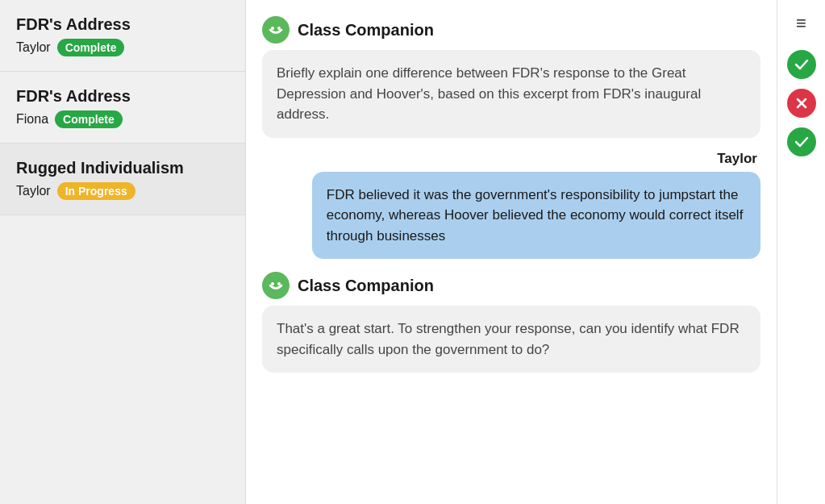 The image size is (825, 504). Describe the element at coordinates (97, 191) in the screenshot. I see `sidebar-item-badge-2: In Progress` at that location.